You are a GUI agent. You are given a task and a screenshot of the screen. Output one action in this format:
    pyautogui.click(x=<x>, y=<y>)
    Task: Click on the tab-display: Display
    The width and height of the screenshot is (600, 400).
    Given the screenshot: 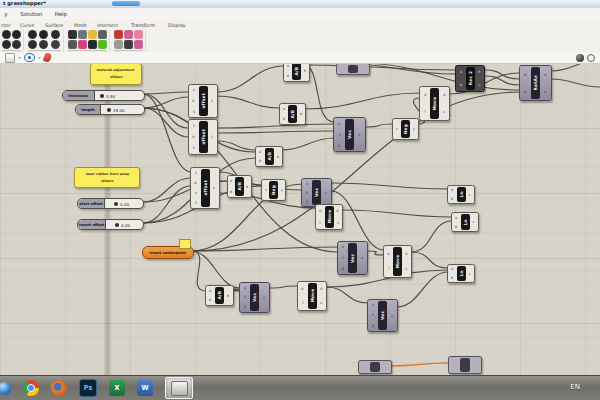 What is the action you would take?
    pyautogui.click(x=177, y=24)
    